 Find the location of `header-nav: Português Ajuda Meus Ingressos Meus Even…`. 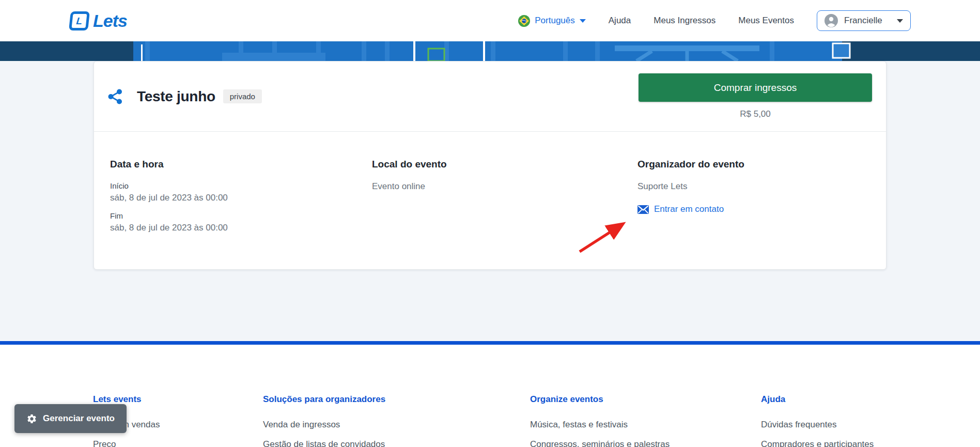

header-nav: Português Ajuda Meus Ingressos Meus Even… is located at coordinates (714, 21).